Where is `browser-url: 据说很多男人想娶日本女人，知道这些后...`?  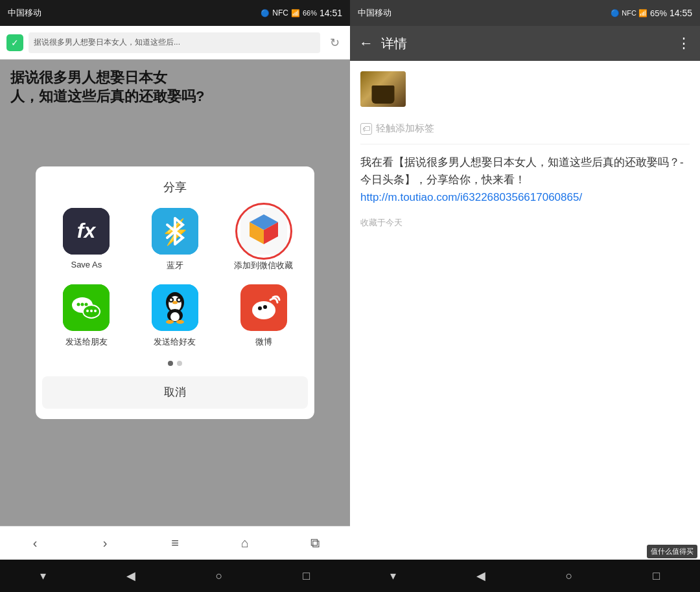
browser-url: 据说很多男人想娶日本女人，知道这些后... is located at coordinates (174, 43).